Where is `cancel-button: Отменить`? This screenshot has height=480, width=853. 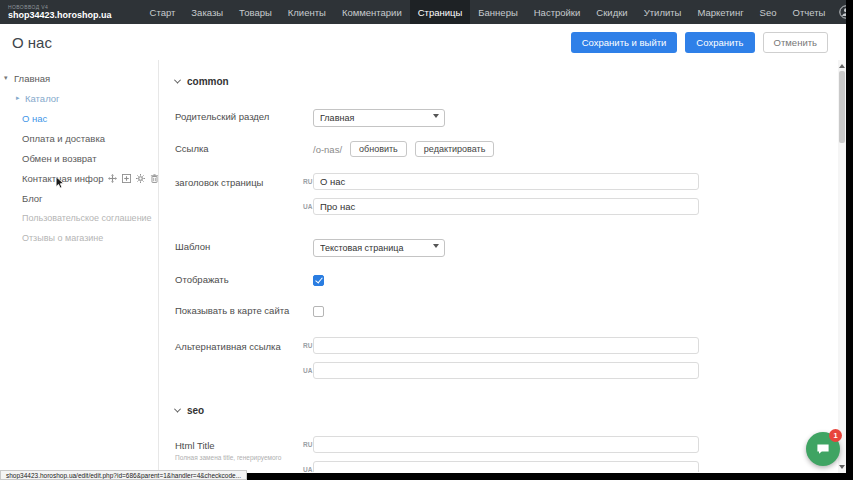 cancel-button: Отменить is located at coordinates (796, 42).